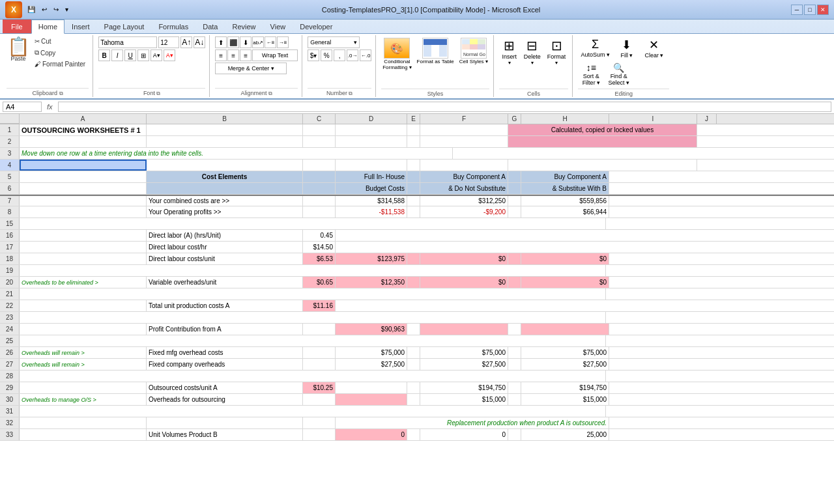  Describe the element at coordinates (186, 42) in the screenshot. I see `font-grow-btn: A↑` at that location.